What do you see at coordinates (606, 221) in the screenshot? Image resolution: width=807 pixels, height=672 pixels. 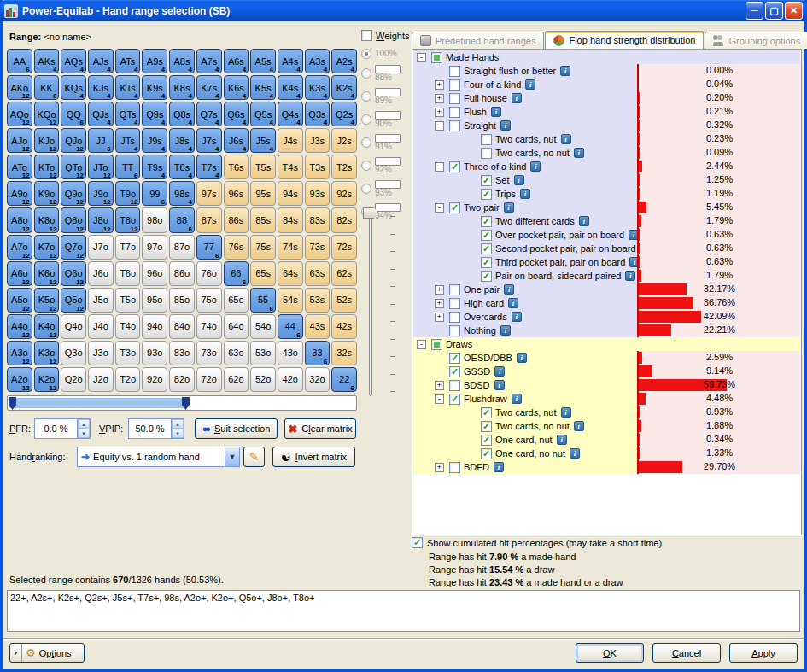 I see `tree-row: ✓Two different cardsi1.79%` at bounding box center [606, 221].